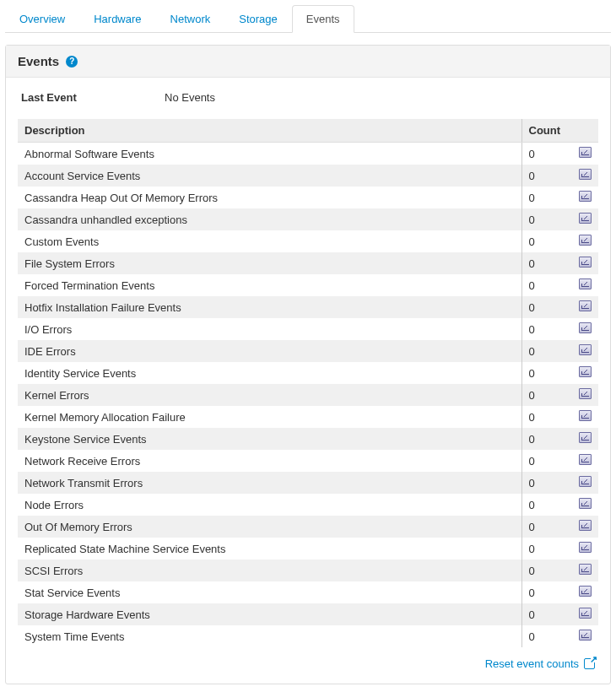 The height and width of the screenshot is (692, 616). What do you see at coordinates (323, 19) in the screenshot?
I see `tab-events: Events` at bounding box center [323, 19].